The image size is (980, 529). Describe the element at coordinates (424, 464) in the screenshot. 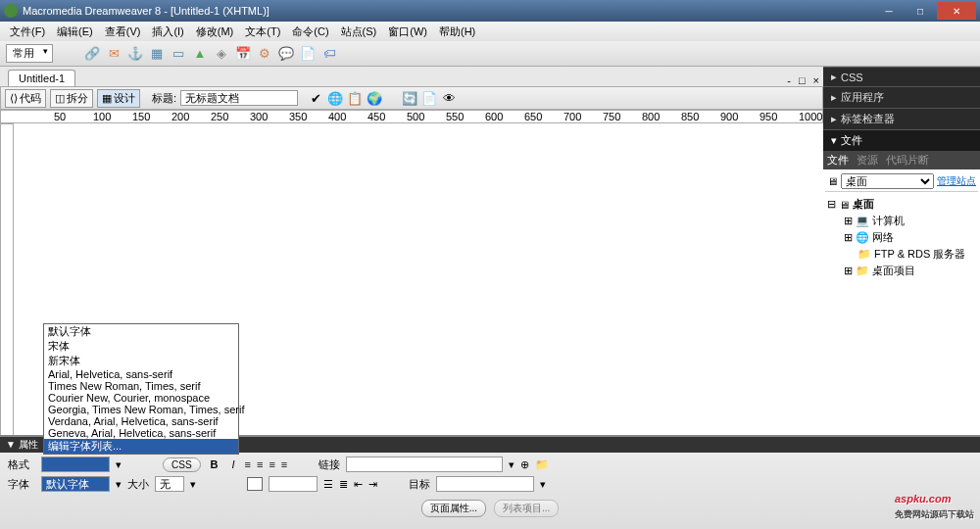

I see `link-input` at that location.